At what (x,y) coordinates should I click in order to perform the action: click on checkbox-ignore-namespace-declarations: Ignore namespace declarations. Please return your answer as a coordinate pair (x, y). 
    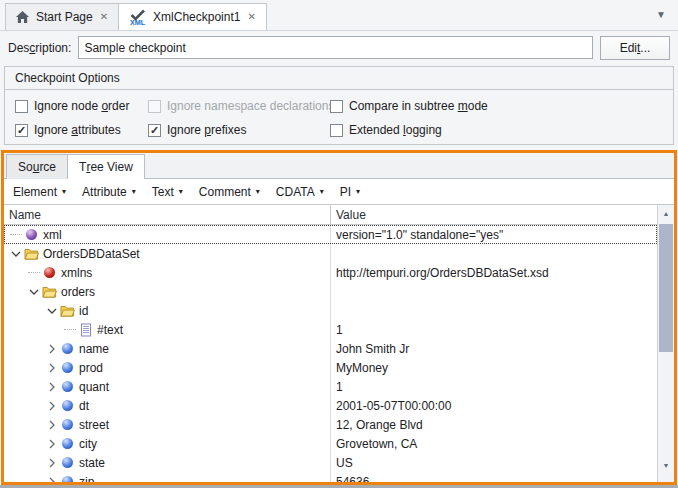
    Looking at the image, I should click on (239, 106).